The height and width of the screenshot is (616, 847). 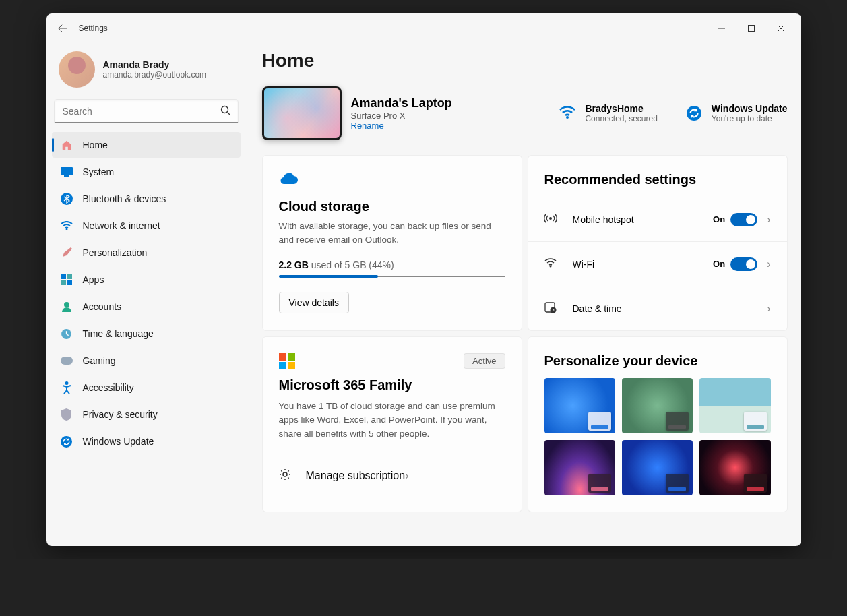 What do you see at coordinates (749, 119) in the screenshot?
I see `update-sub: You're up to date` at bounding box center [749, 119].